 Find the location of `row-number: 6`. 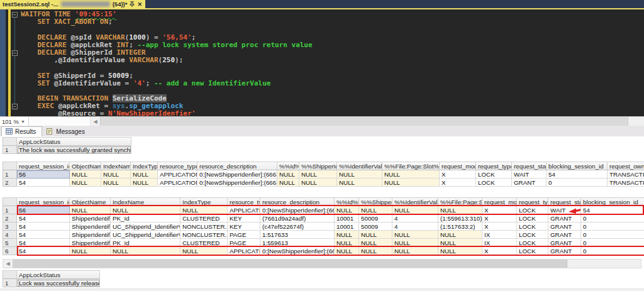

row-number: 6 is located at coordinates (10, 251).